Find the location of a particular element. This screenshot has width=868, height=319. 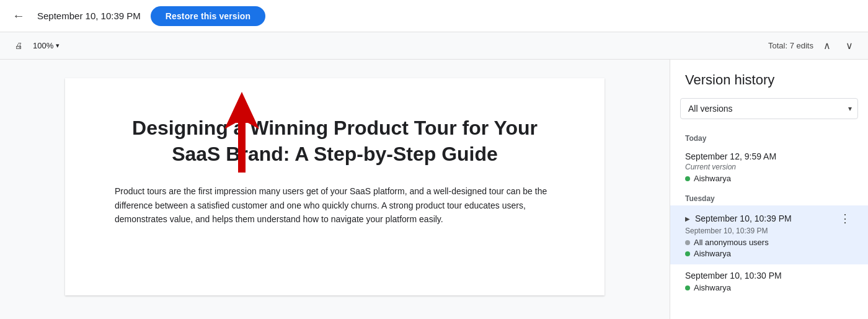

version-users-sep10-1030: Aishwarya is located at coordinates (769, 288).